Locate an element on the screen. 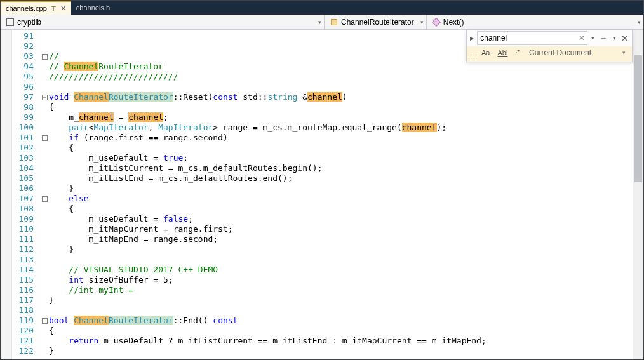 The width and height of the screenshot is (644, 360). match-case-toggle: Aa is located at coordinates (485, 53).